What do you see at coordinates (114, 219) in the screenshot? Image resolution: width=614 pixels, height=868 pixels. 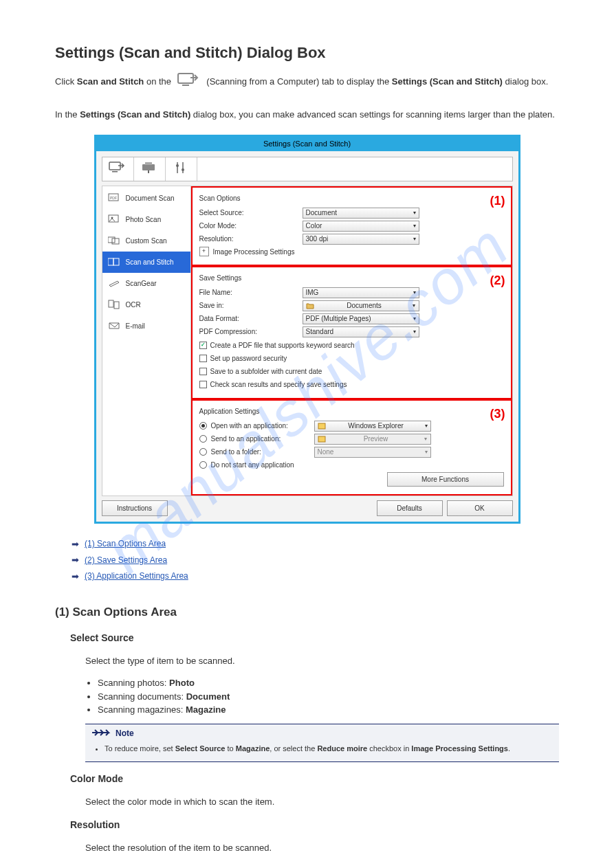 I see `photo-icon` at bounding box center [114, 219].